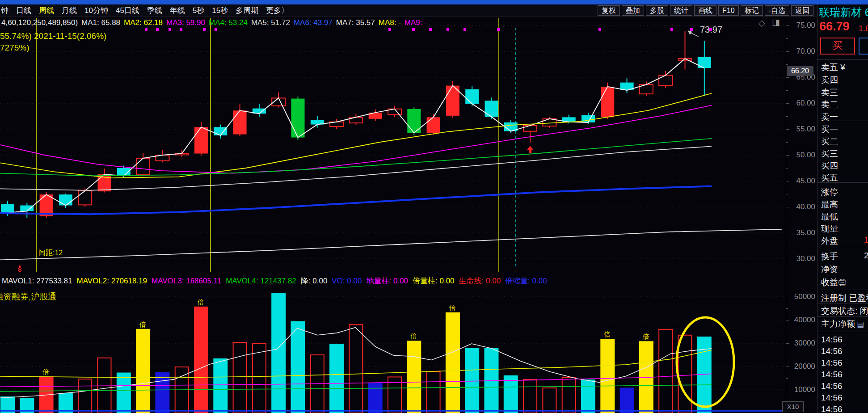  I want to click on period-tab: 更多〉, so click(277, 11).